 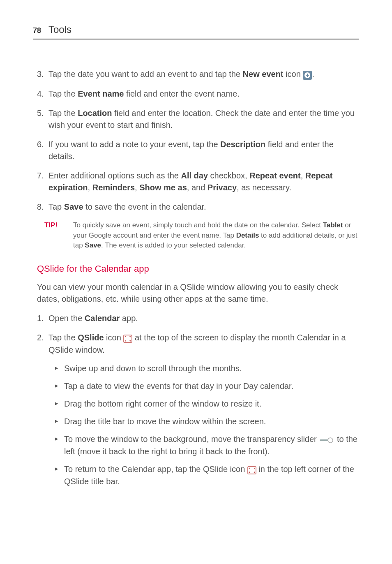 I want to click on bold-event-name: Event name, so click(x=101, y=94).